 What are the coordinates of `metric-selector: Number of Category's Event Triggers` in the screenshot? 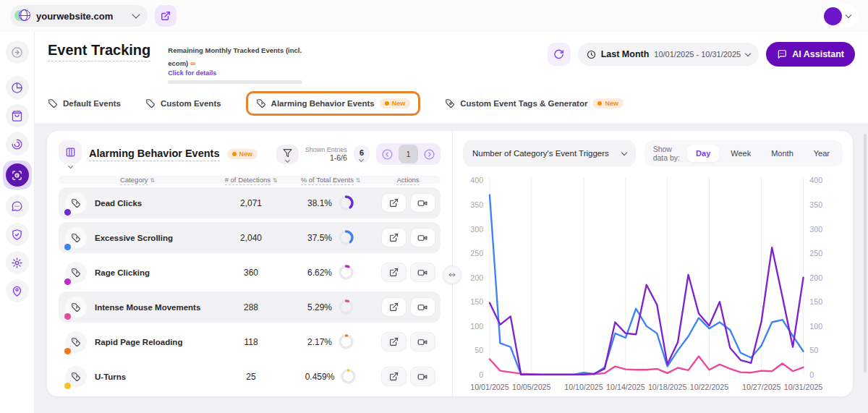 It's located at (550, 153).